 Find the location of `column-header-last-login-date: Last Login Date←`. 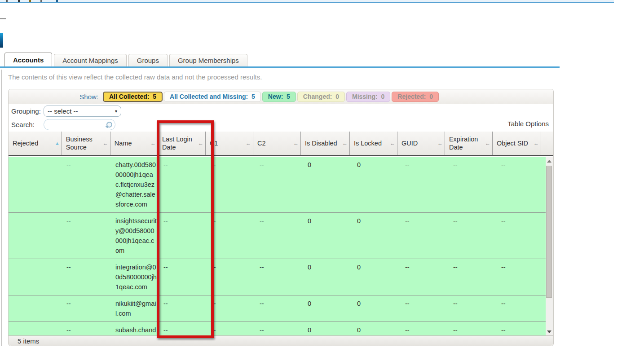

column-header-last-login-date: Last Login Date← is located at coordinates (182, 143).